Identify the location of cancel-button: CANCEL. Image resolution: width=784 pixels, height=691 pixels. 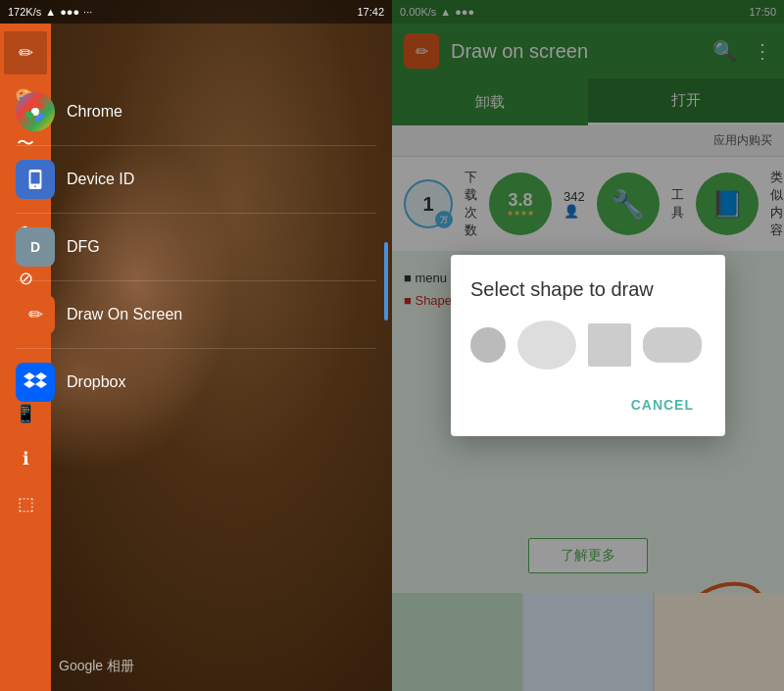
(662, 405).